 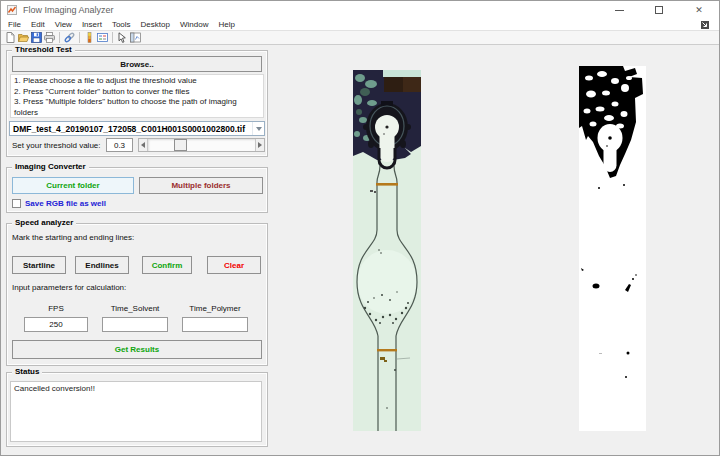 What do you see at coordinates (136, 38) in the screenshot?
I see `plot-browser-icon` at bounding box center [136, 38].